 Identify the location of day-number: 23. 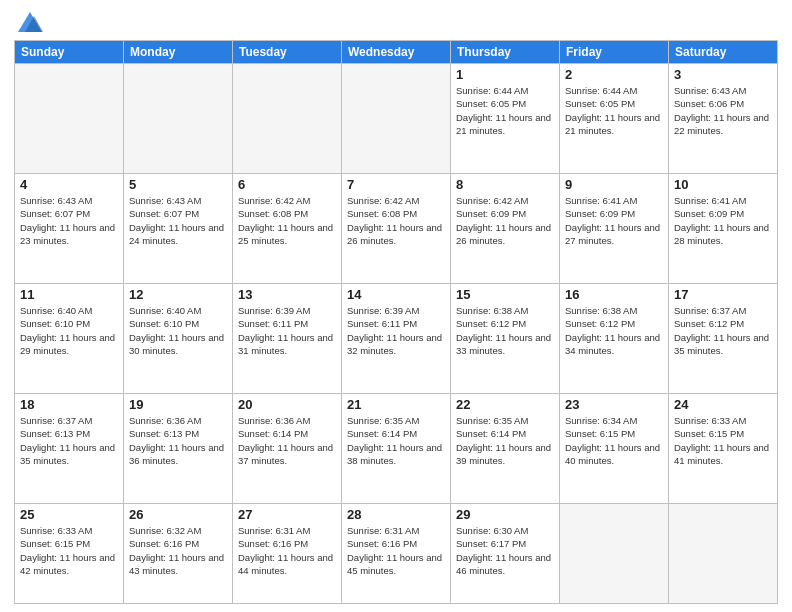
(614, 404).